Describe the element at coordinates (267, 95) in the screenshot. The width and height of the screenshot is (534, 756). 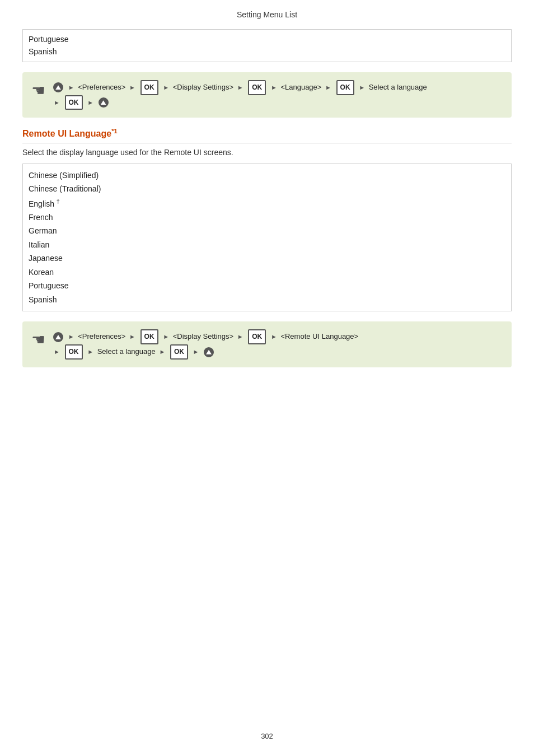
I see `first-nav-box: ☚ ► <Preferences> ► OK ► <Display Settin…` at that location.